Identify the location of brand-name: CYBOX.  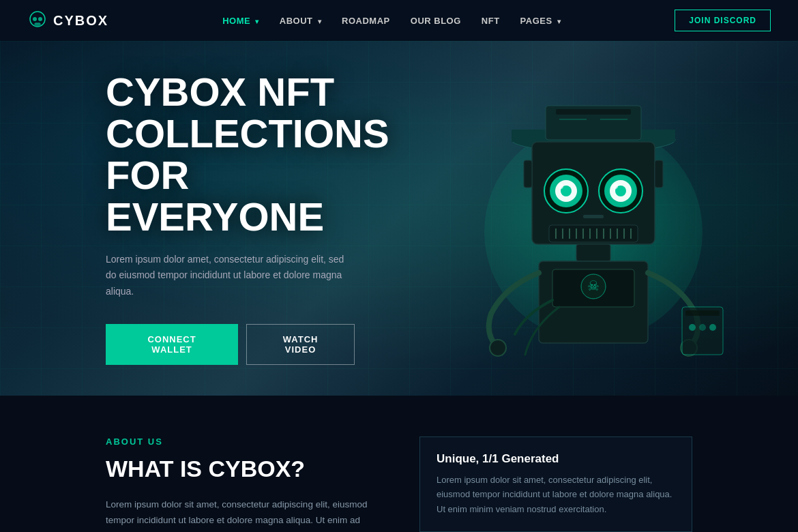
(80, 20).